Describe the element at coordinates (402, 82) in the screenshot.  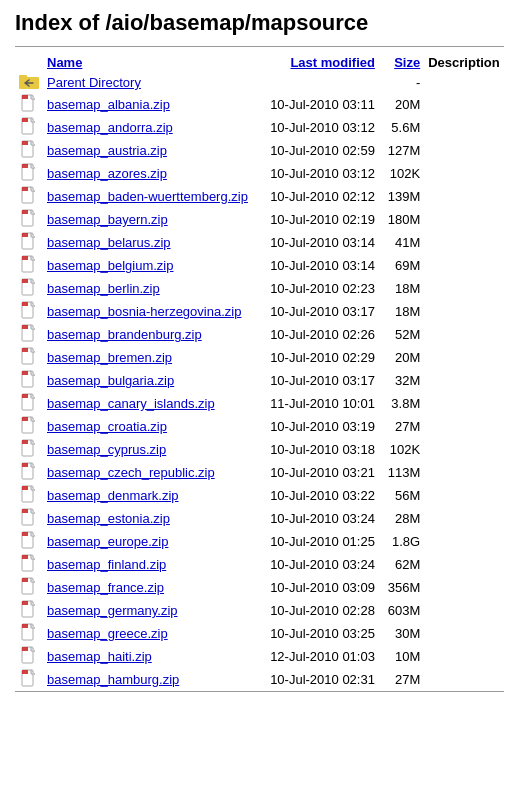
I see `file-size-cell: -` at that location.